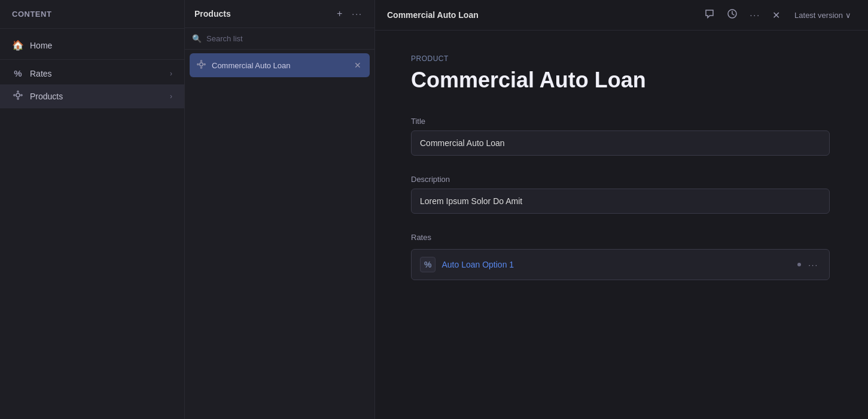 The width and height of the screenshot is (868, 419). Describe the element at coordinates (620, 180) in the screenshot. I see `description-label: Description` at that location.